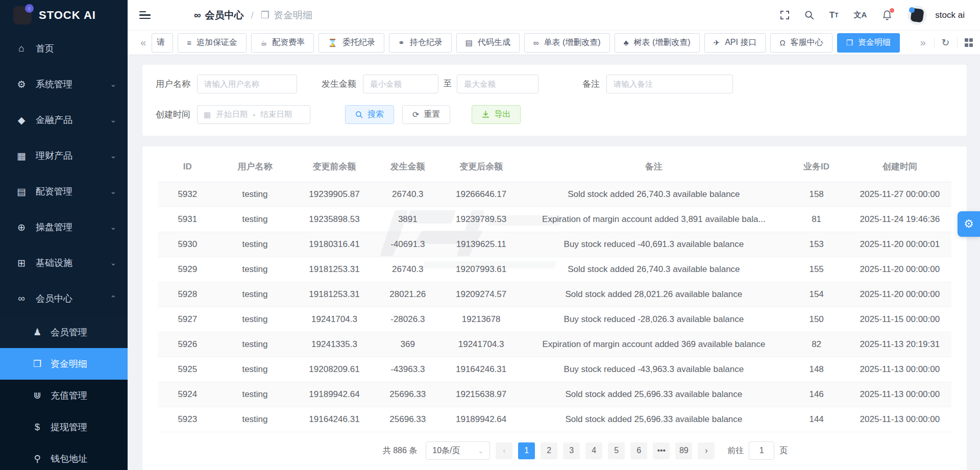 The width and height of the screenshot is (980, 470). Describe the element at coordinates (801, 43) in the screenshot. I see `tab: Ω 客服中心` at that location.